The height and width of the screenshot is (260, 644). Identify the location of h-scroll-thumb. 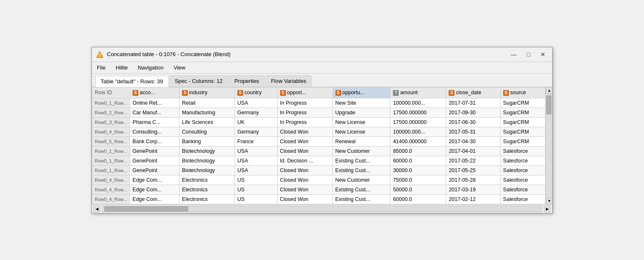
(146, 209).